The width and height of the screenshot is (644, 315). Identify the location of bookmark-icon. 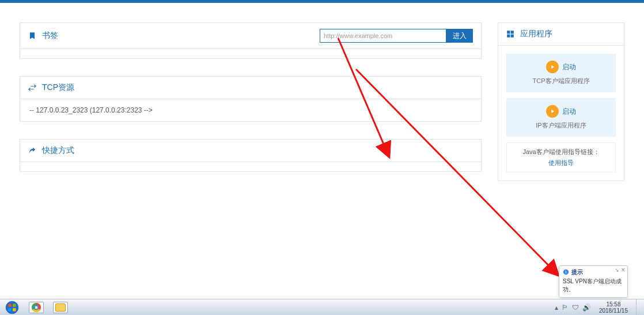
(32, 36).